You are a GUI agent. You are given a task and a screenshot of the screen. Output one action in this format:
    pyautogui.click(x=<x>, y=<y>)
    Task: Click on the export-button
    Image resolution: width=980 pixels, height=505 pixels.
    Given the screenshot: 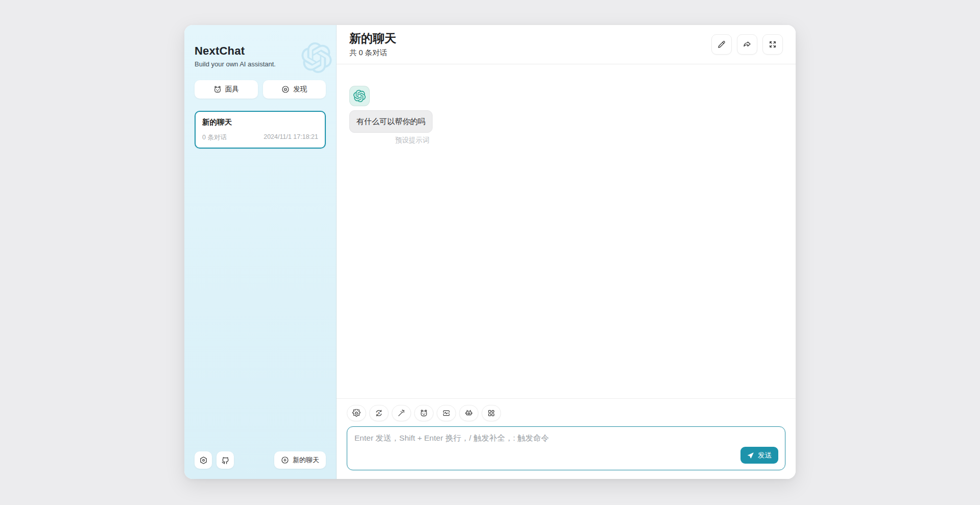 What is the action you would take?
    pyautogui.click(x=747, y=44)
    